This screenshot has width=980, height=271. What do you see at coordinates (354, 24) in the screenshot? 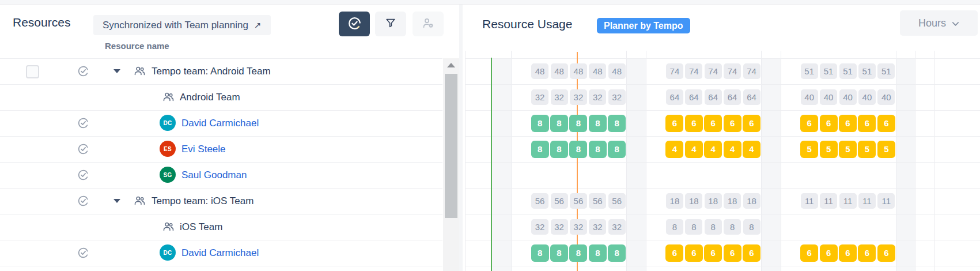
I see `approvals-button` at bounding box center [354, 24].